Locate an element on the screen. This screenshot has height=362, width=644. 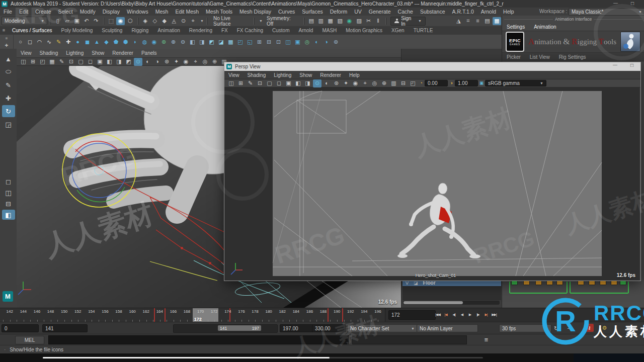
persp-menu-item: Show is located at coordinates (306, 75).